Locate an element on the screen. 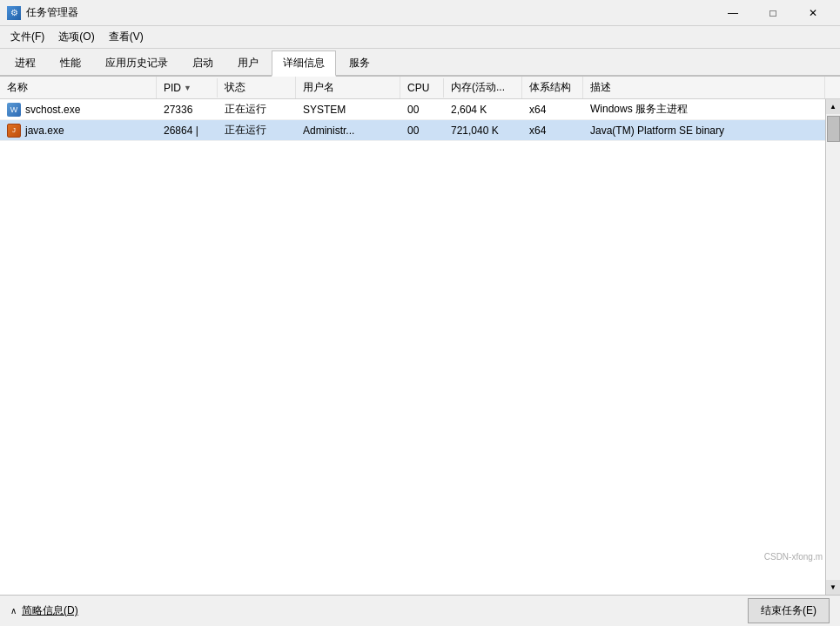 The image size is (840, 626). svchost-icon: W is located at coordinates (14, 110).